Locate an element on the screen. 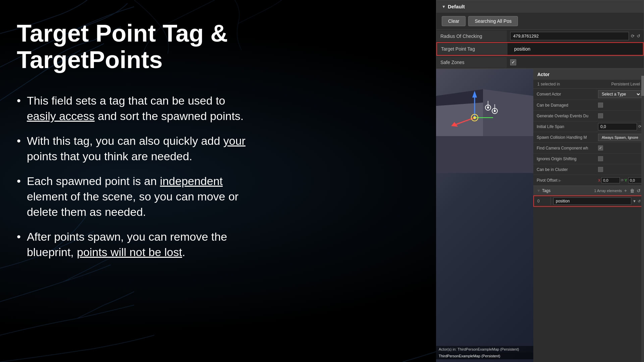  underline-your: your is located at coordinates (234, 141).